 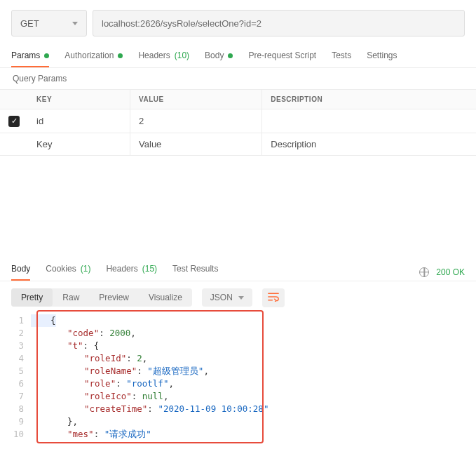 What do you see at coordinates (450, 272) in the screenshot?
I see `status-text: 200 OK` at bounding box center [450, 272].